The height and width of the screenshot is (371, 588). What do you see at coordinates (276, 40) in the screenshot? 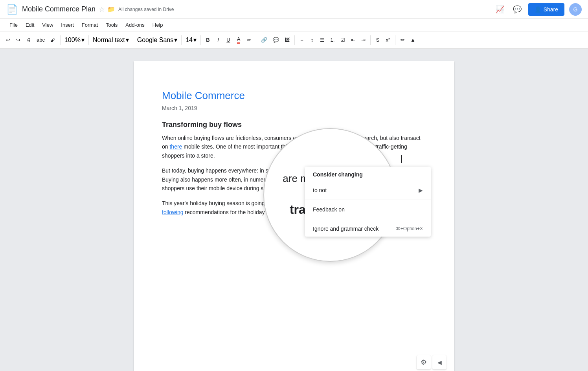
I see `comment-inline-button: 💬` at bounding box center [276, 40].